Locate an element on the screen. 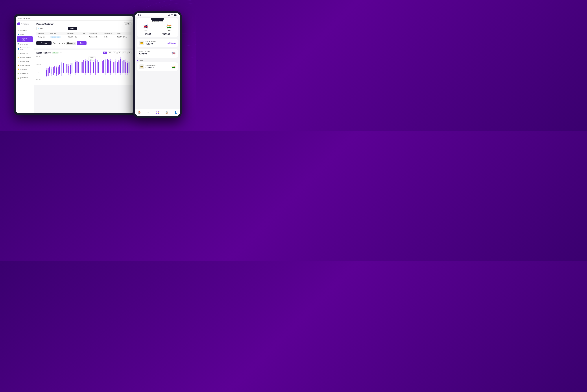 This screenshot has width=587, height=392. add-money-button: Add Money is located at coordinates (171, 43).